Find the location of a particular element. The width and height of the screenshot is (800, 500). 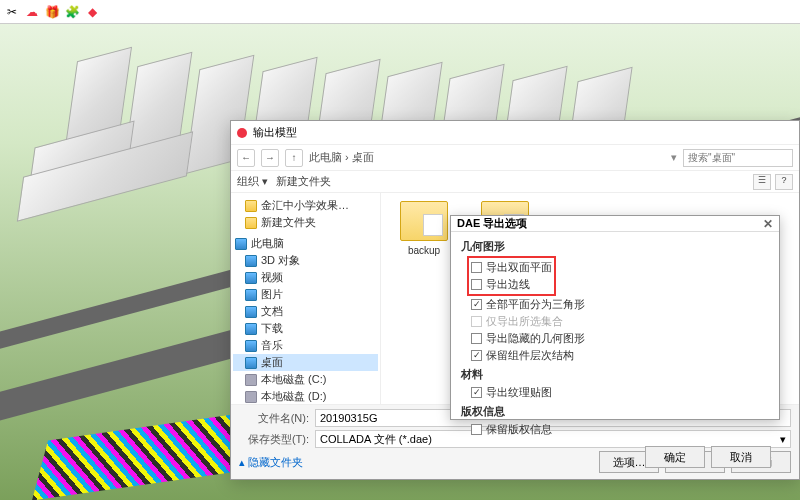

tree-this-pc: 此电脑 is located at coordinates (268, 244).